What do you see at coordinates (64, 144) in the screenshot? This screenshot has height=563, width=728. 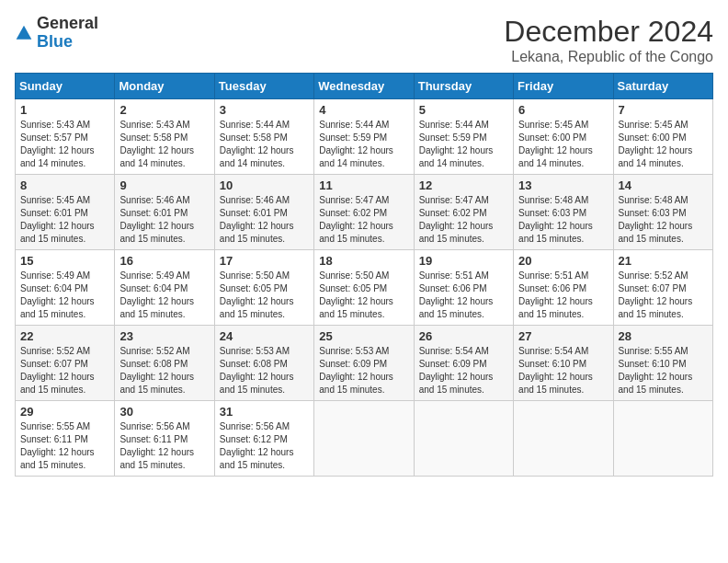 I see `day-info: Sunrise: 5:43 AM Sunset: 5:57 PM Dayligh…` at bounding box center [64, 144].